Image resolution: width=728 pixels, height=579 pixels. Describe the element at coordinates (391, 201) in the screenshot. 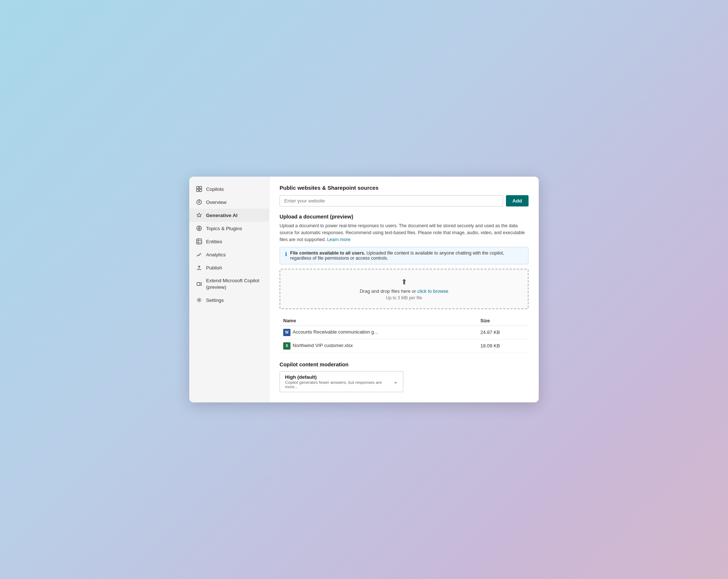

I see `website-input` at that location.